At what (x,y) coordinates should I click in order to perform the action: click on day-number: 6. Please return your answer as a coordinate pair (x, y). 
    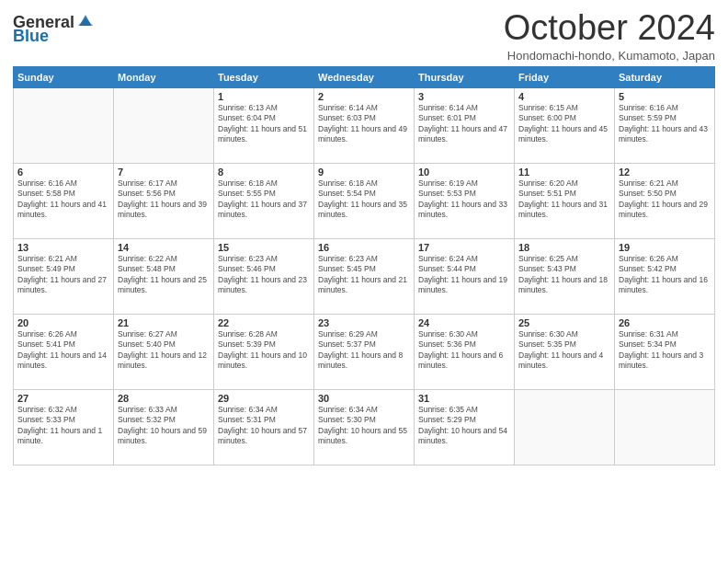
    Looking at the image, I should click on (63, 172).